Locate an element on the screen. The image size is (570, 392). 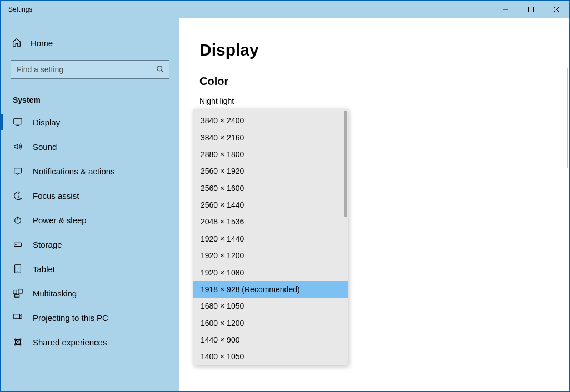
search-icon is located at coordinates (160, 70).